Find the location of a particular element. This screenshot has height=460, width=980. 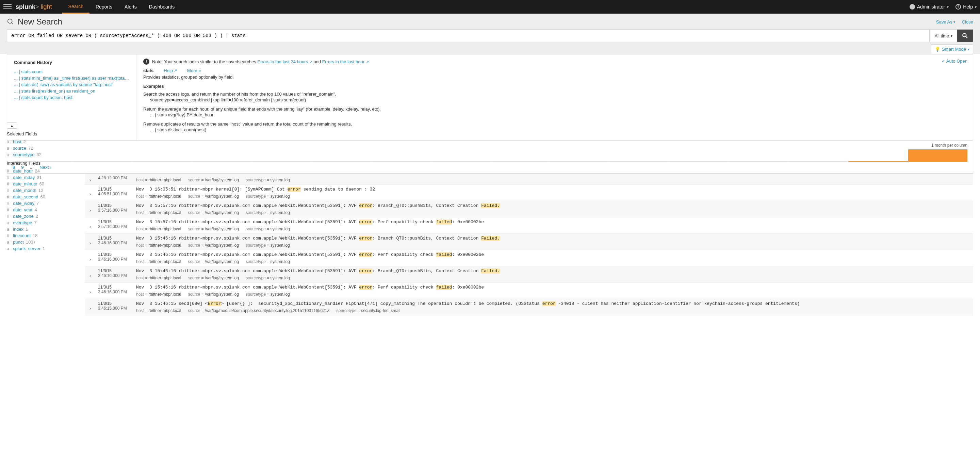

hint-link-1: Errors in the last 24 hours ↗ is located at coordinates (285, 62).